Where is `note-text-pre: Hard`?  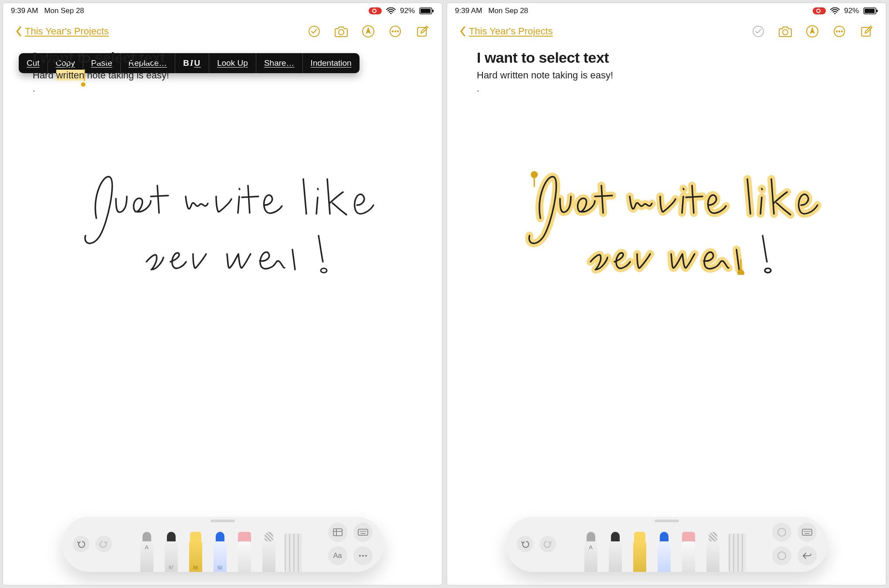 note-text-pre: Hard is located at coordinates (44, 75).